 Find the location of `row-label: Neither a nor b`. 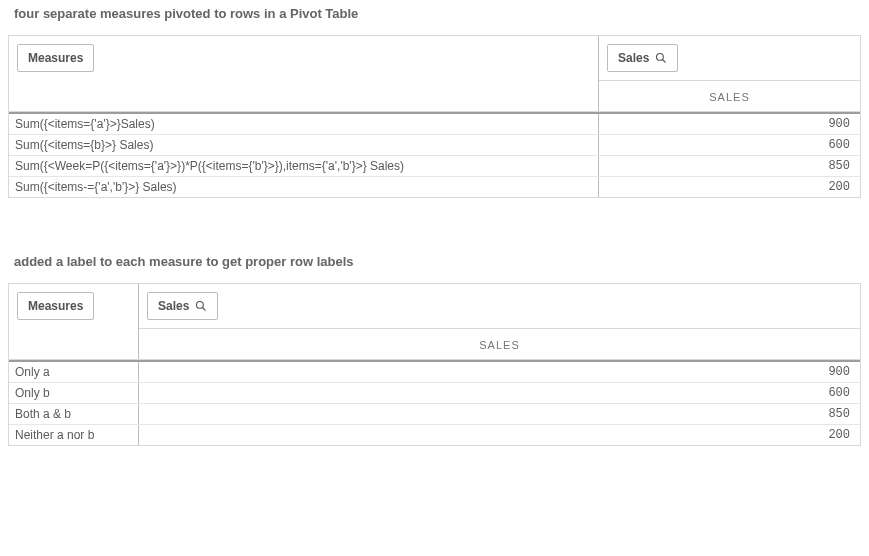

row-label: Neither a nor b is located at coordinates (74, 435).